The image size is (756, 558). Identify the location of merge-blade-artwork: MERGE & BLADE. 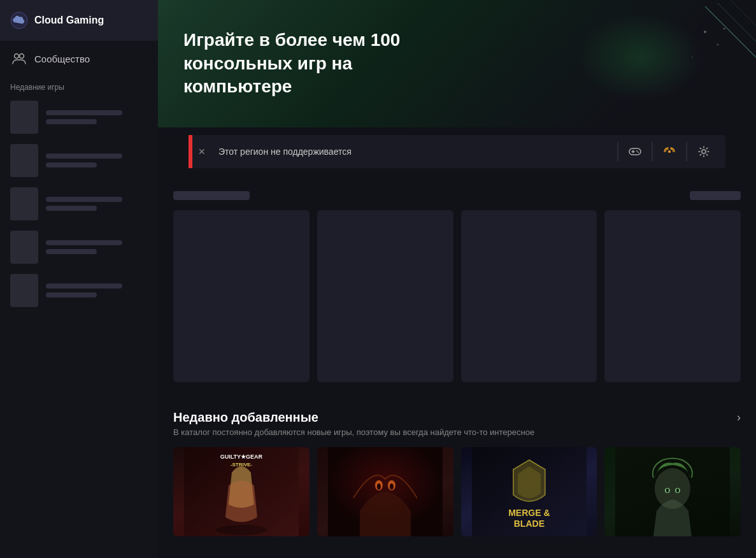
(529, 492).